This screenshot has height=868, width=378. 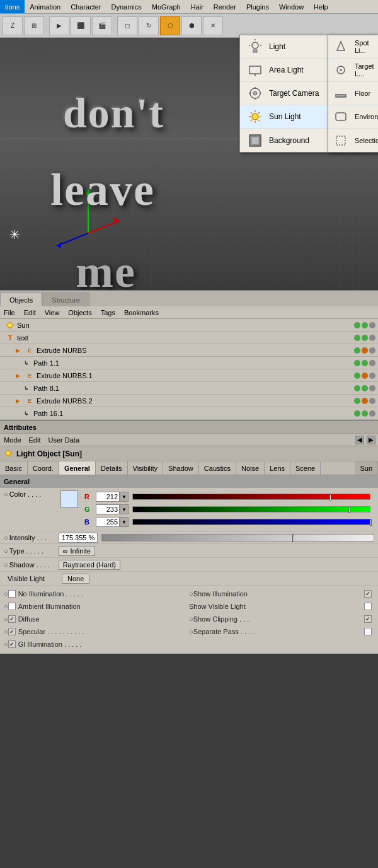 I want to click on tab-coord: Coord., so click(x=43, y=468).